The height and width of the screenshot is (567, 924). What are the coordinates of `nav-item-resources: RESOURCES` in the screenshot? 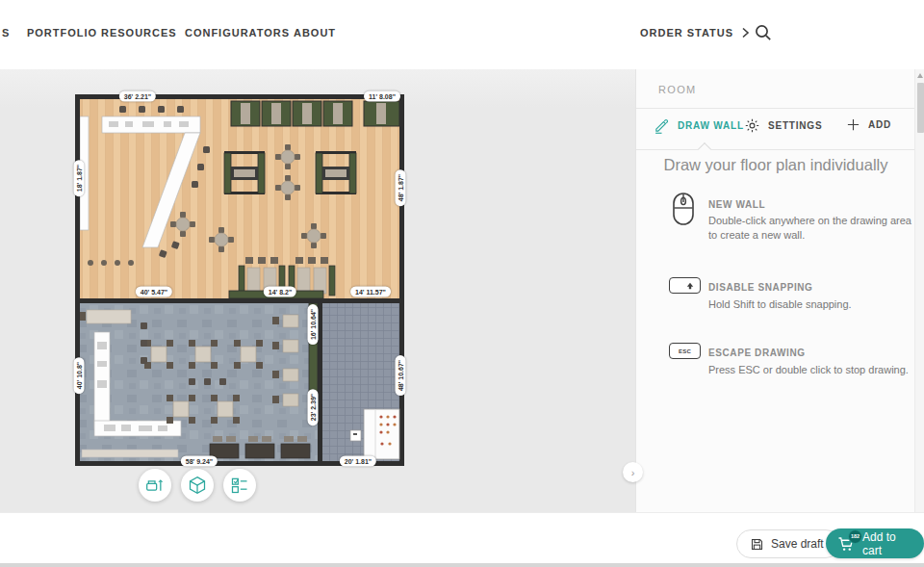 It's located at (139, 33).